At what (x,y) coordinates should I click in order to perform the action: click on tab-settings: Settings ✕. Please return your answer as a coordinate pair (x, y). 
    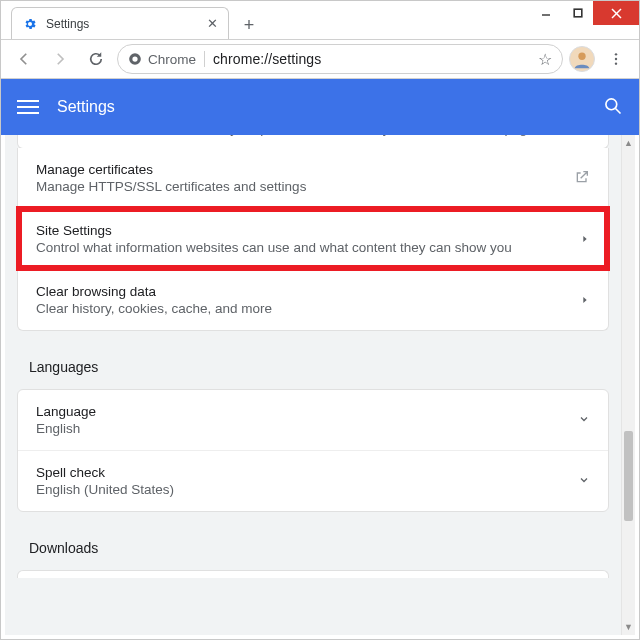
    Looking at the image, I should click on (120, 23).